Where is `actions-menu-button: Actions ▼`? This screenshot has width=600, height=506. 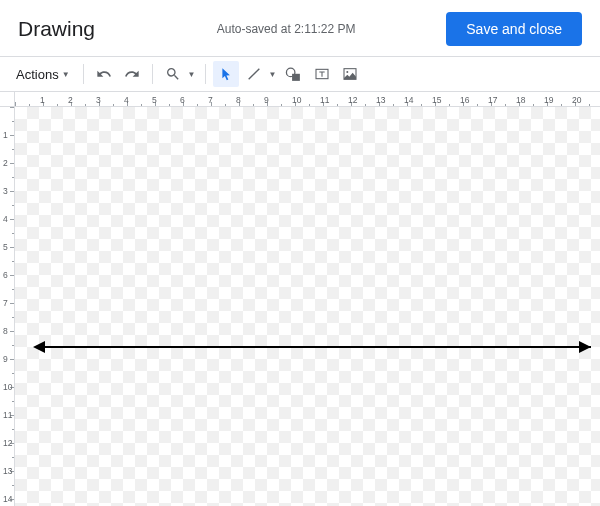 actions-menu-button: Actions ▼ is located at coordinates (43, 74).